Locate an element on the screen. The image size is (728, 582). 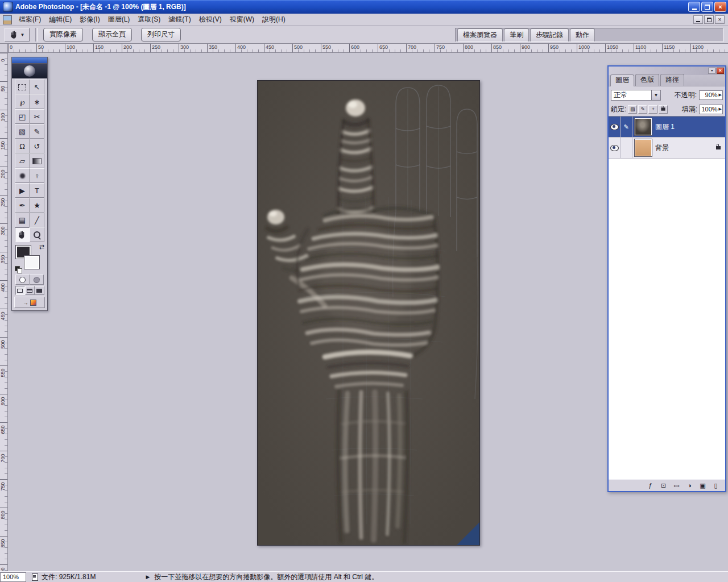
adobe-online-button is located at coordinates (30, 71).